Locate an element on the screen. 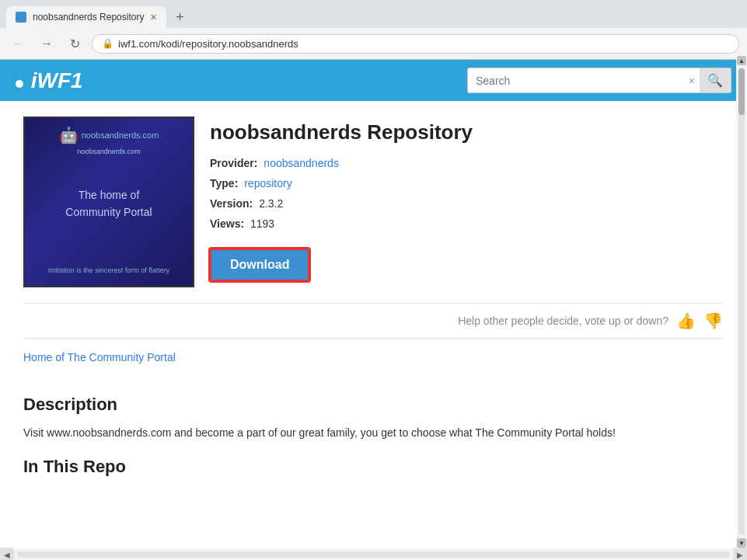  search-clear-button: × is located at coordinates (692, 81).